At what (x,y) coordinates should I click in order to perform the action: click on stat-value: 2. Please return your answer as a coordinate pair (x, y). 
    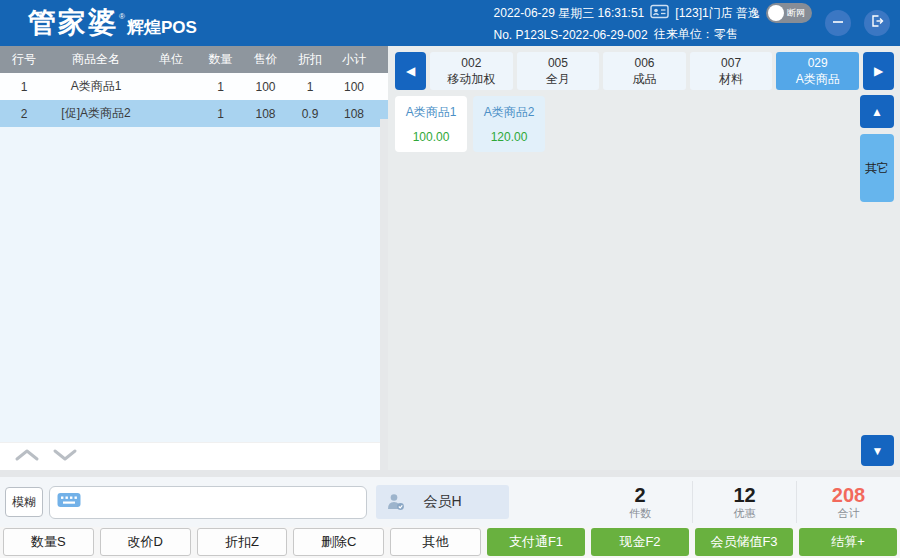
    Looking at the image, I should click on (640, 495).